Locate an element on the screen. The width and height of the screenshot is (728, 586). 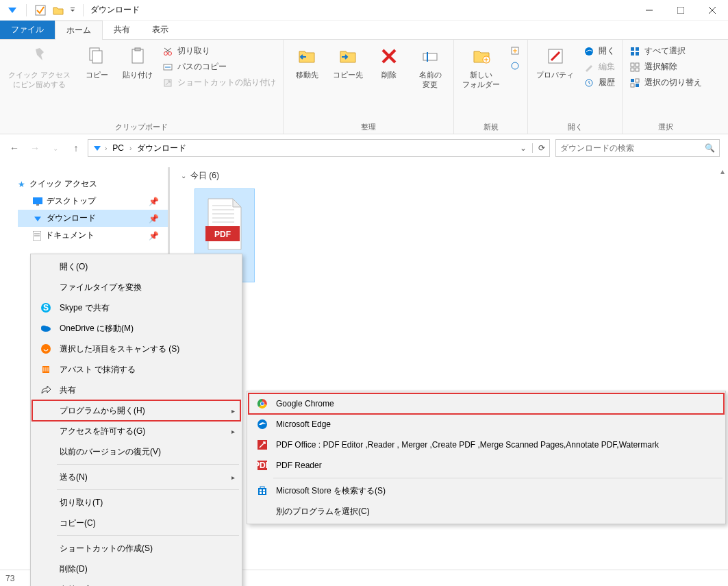
breadcrumb: › PC › ダウンロード ⌄ ⟳ is located at coordinates (319, 148).